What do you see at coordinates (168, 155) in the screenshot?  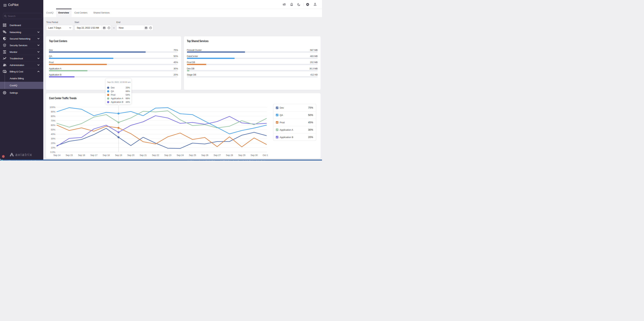 I see `svg-text: Sep 23` at bounding box center [168, 155].